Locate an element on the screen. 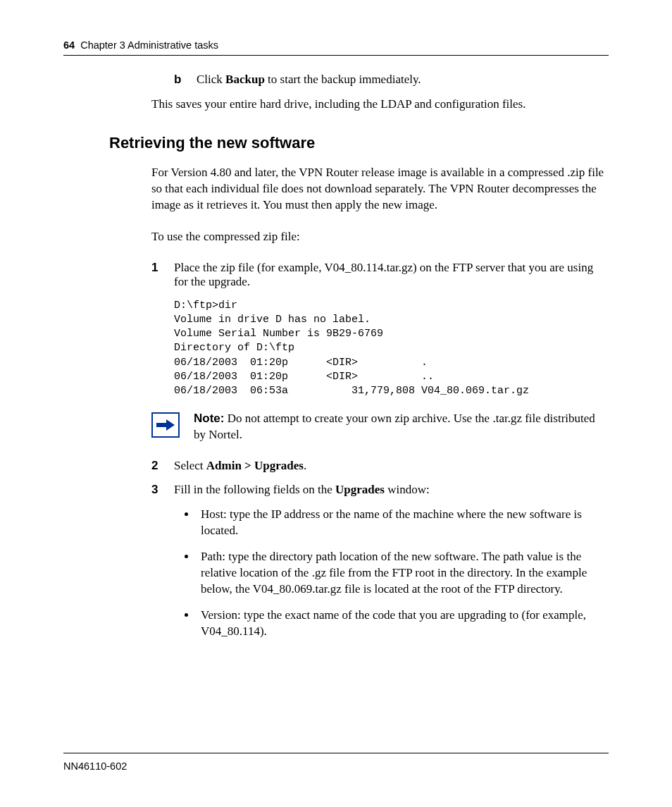  section-heading: Retrieving the new software is located at coordinates (359, 143).